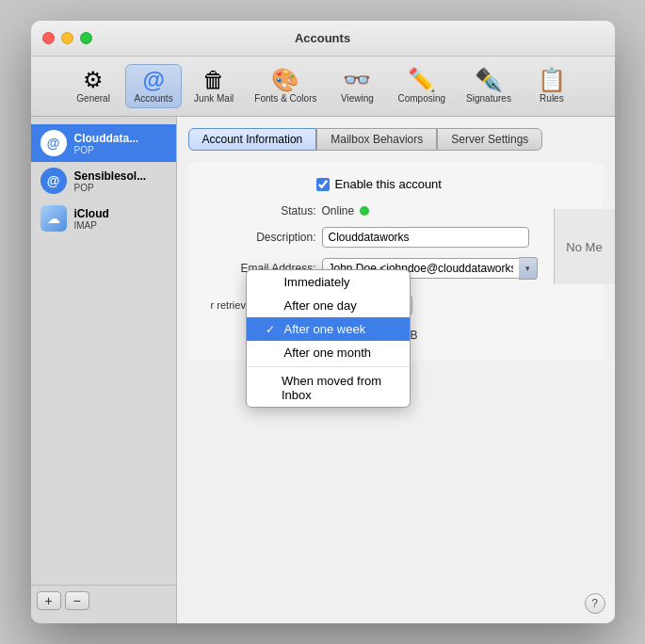 The image size is (645, 644). I want to click on remove-account-button: −, so click(77, 601).